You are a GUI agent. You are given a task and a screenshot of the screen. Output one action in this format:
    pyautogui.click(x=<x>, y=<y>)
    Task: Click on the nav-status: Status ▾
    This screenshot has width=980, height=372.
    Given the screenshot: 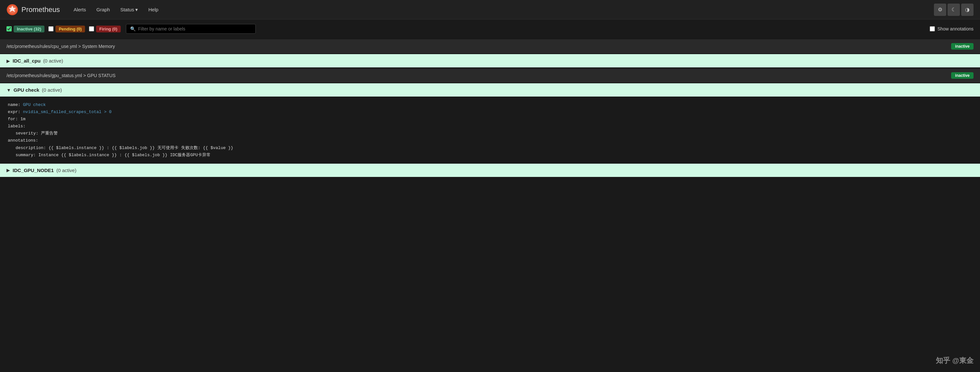 What is the action you would take?
    pyautogui.click(x=129, y=10)
    